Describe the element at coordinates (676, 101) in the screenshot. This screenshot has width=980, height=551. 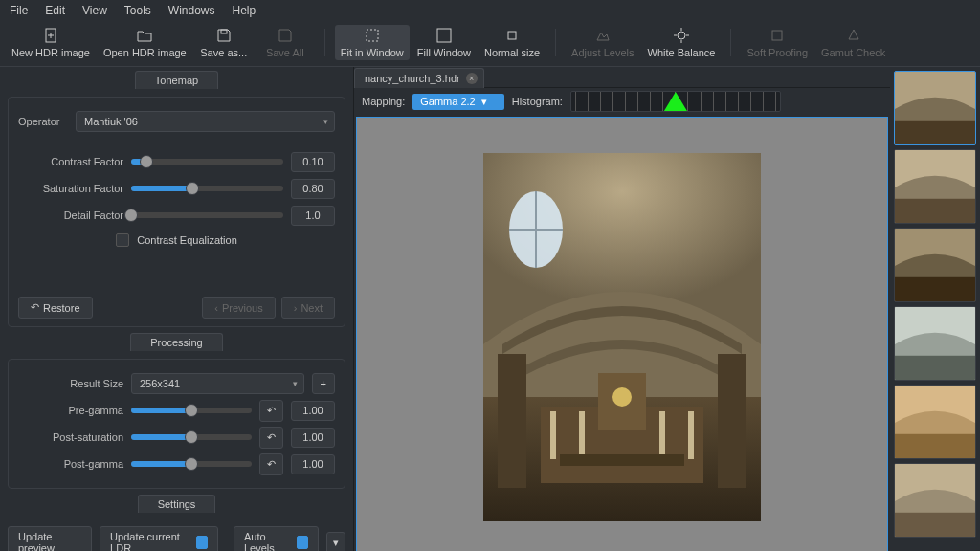
I see `histogram` at that location.